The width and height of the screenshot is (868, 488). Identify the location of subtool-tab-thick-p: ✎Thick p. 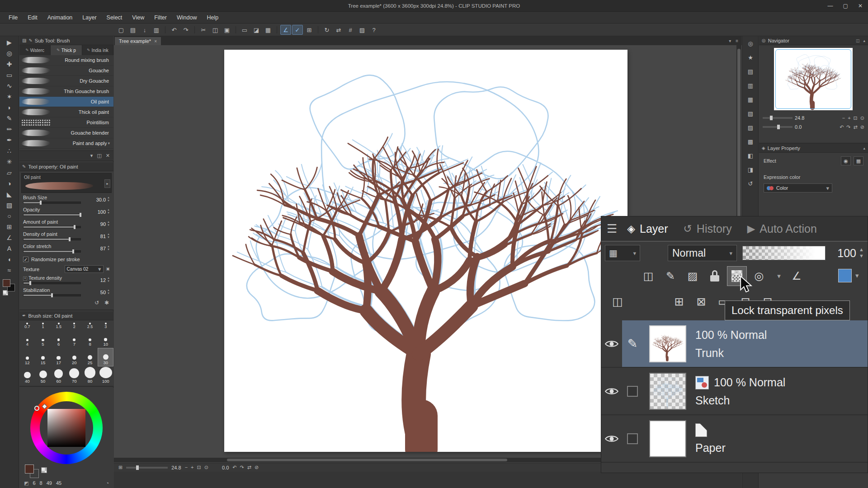
(66, 50).